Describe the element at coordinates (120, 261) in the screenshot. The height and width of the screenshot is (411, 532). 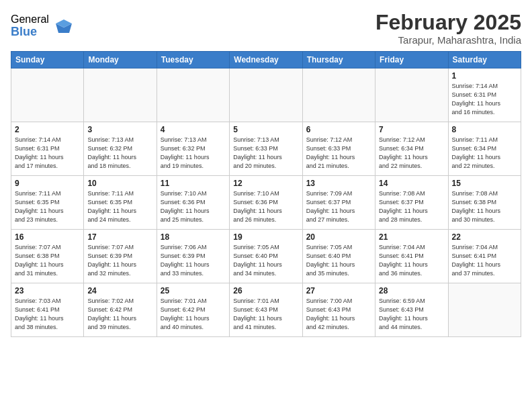
I see `day-info: Sunrise: 7:07 AM Sunset: 6:39 PM Dayligh…` at that location.